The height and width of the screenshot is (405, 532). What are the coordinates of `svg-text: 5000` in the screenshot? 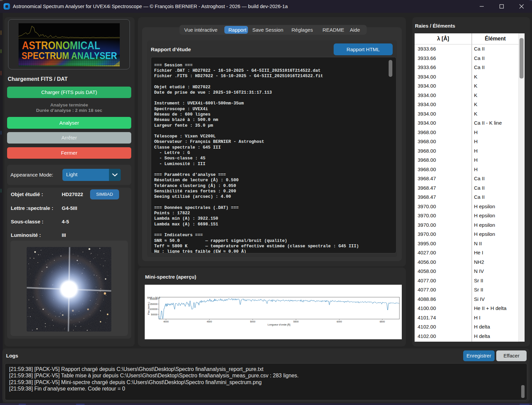 It's located at (253, 321).